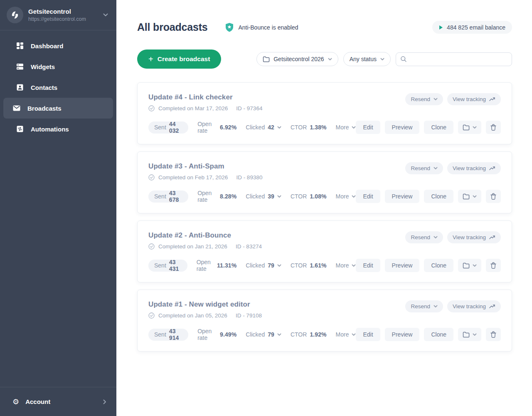  I want to click on broadcast-card: Update #1 - New widget editor Completed …, so click(325, 320).